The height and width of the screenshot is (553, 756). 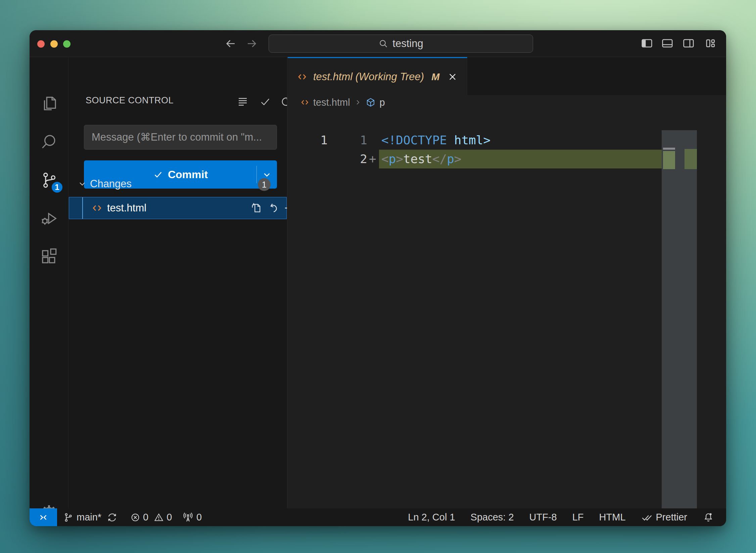 I want to click on changes-section-header: Changes, so click(x=178, y=184).